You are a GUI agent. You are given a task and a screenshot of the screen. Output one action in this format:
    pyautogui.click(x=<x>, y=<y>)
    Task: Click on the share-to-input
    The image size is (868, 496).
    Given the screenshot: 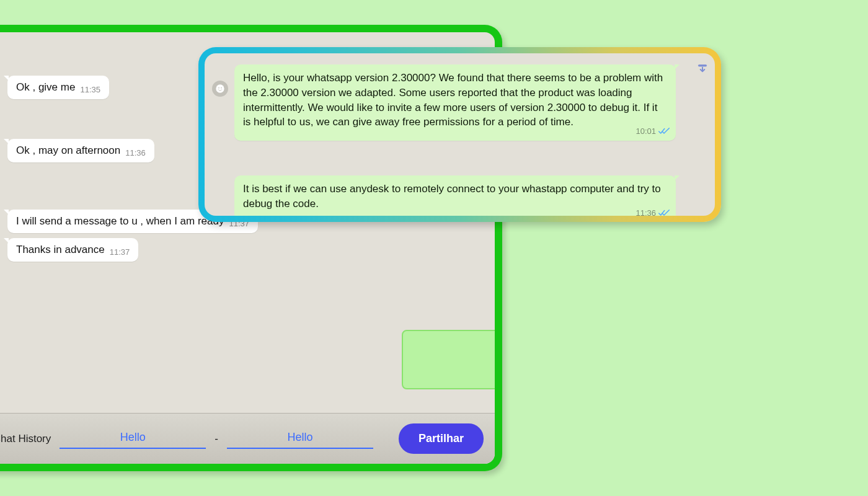 What is the action you would take?
    pyautogui.click(x=300, y=439)
    